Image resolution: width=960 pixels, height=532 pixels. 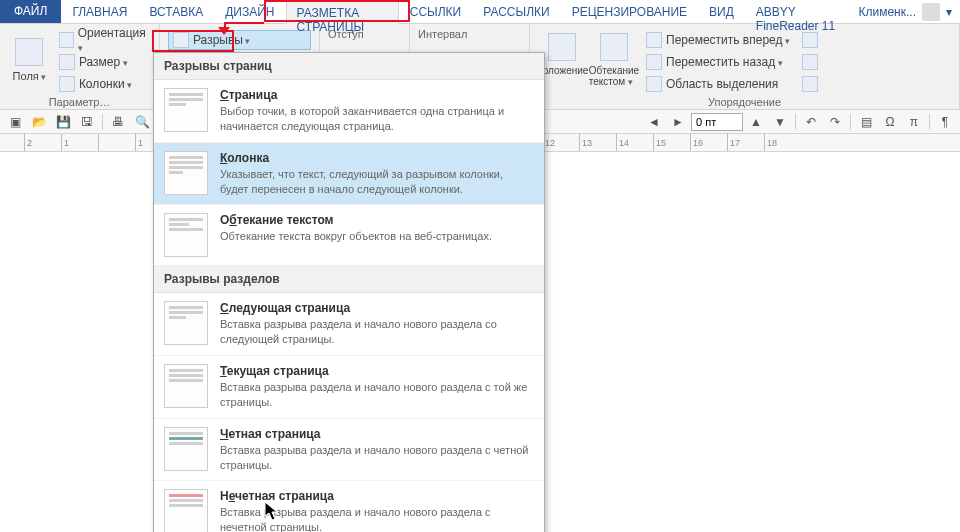 What do you see at coordinates (349, 506) in the screenshot?
I see `menu-item-odd-page: Нечетная страница Вставка разрыва раздел…` at bounding box center [349, 506].